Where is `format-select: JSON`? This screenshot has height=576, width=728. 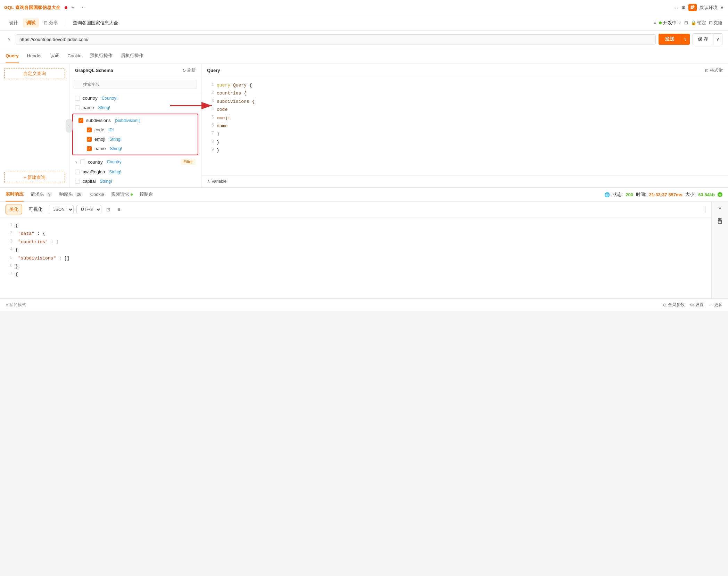
format-select: JSON is located at coordinates (61, 209).